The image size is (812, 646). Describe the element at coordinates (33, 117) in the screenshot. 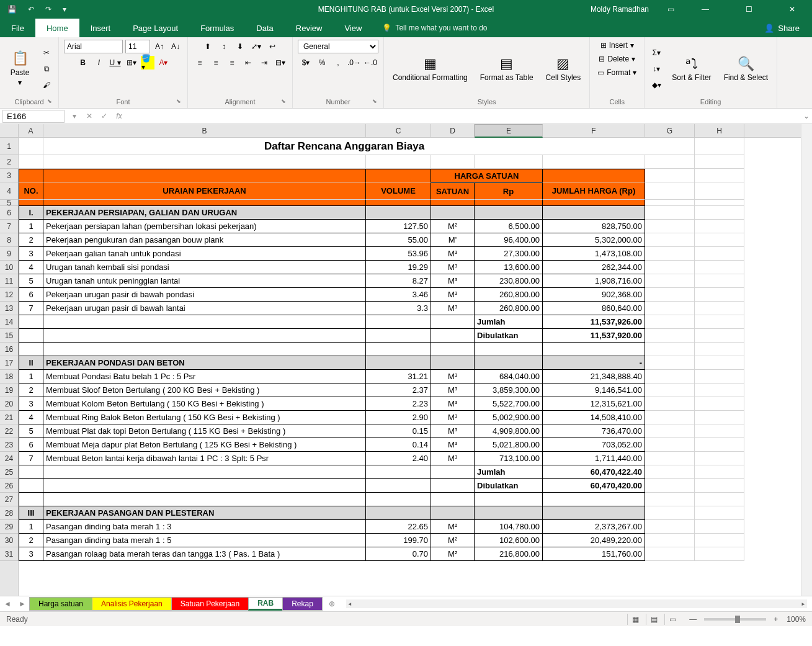

I see `name-box` at that location.